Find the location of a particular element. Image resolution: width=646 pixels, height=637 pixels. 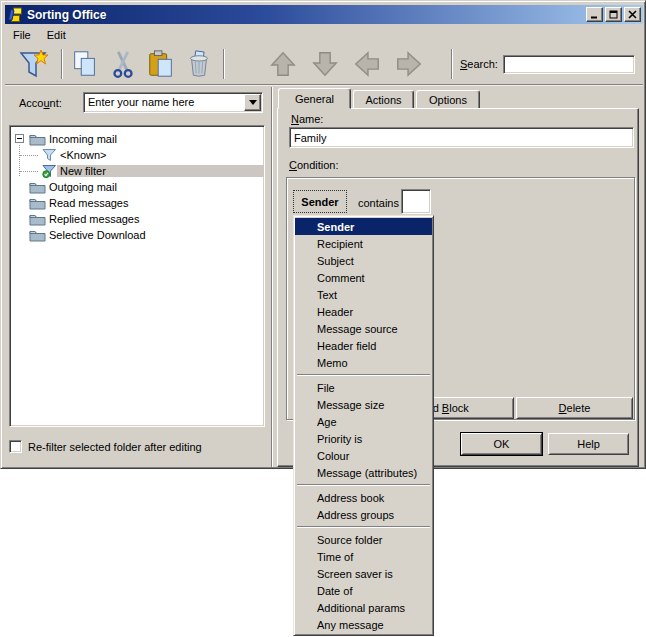

close-button is located at coordinates (632, 14).